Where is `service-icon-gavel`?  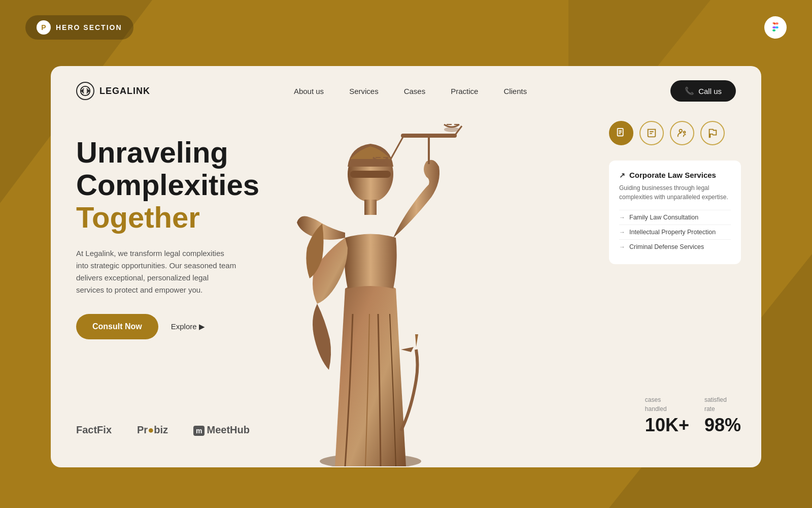 service-icon-gavel is located at coordinates (713, 133).